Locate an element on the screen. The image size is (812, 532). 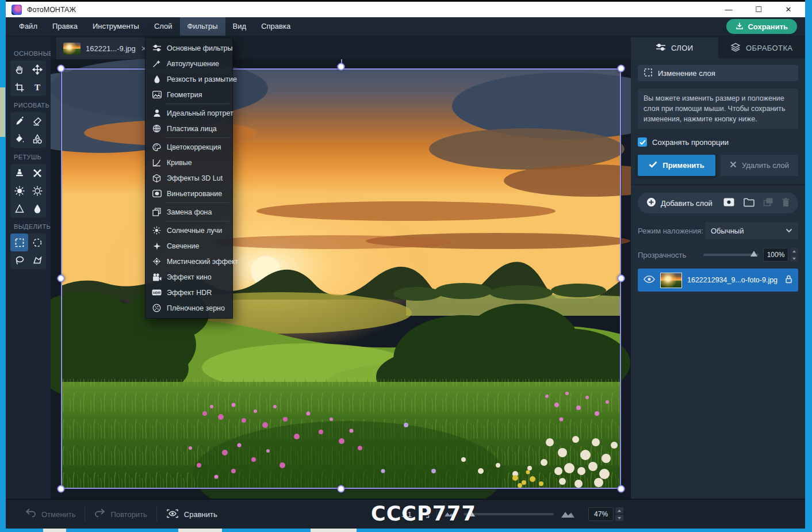
redo-button: Повторить is located at coordinates (121, 514).